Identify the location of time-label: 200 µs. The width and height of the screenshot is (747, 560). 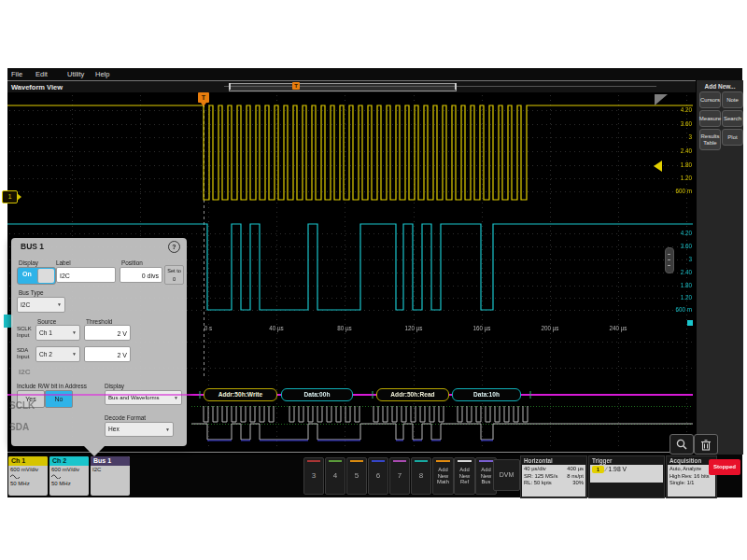
(550, 329).